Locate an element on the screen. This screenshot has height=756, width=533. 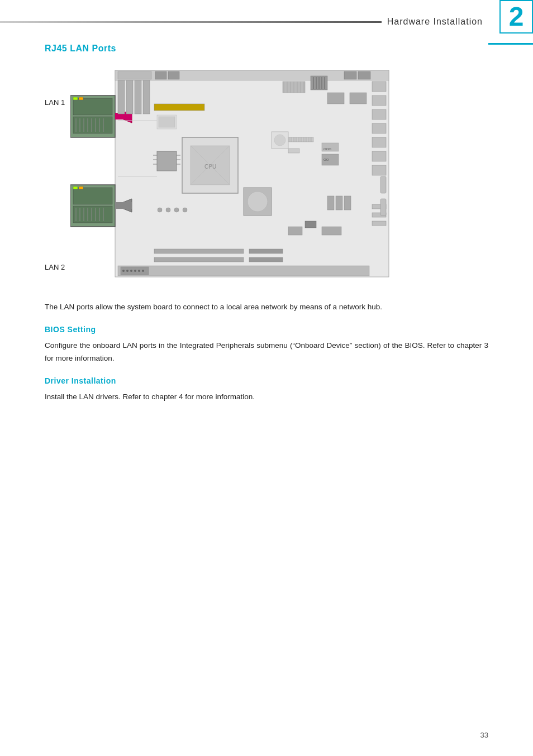
page-number: 33 is located at coordinates (484, 735).